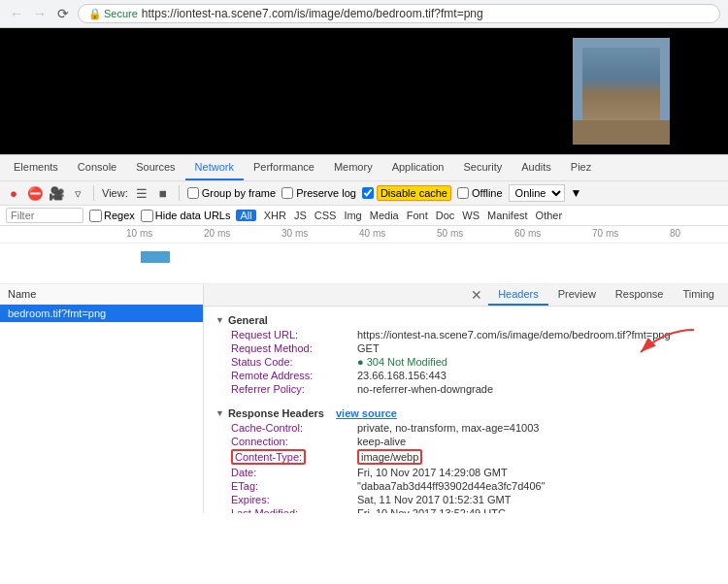 This screenshot has width=728, height=584. Describe the element at coordinates (518, 295) in the screenshot. I see `tab-headers: Headers` at that location.